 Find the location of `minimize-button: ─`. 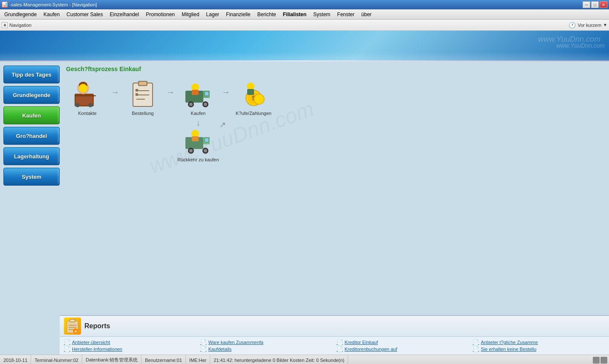

minimize-button: ─ is located at coordinates (586, 5).